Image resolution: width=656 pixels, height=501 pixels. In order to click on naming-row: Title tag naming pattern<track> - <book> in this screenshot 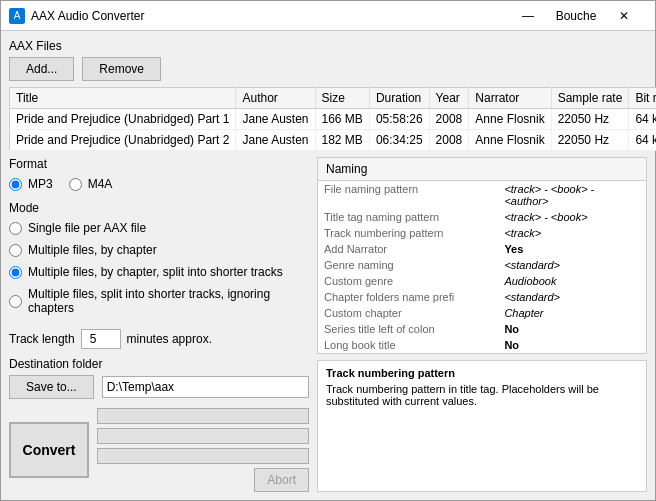, I will do `click(482, 217)`.